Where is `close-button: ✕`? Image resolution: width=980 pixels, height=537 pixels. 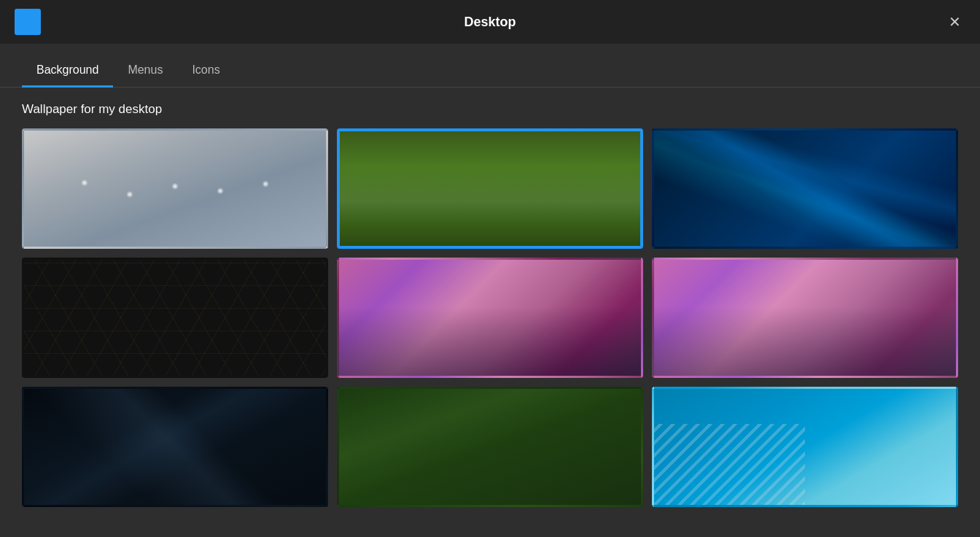 close-button: ✕ is located at coordinates (954, 22).